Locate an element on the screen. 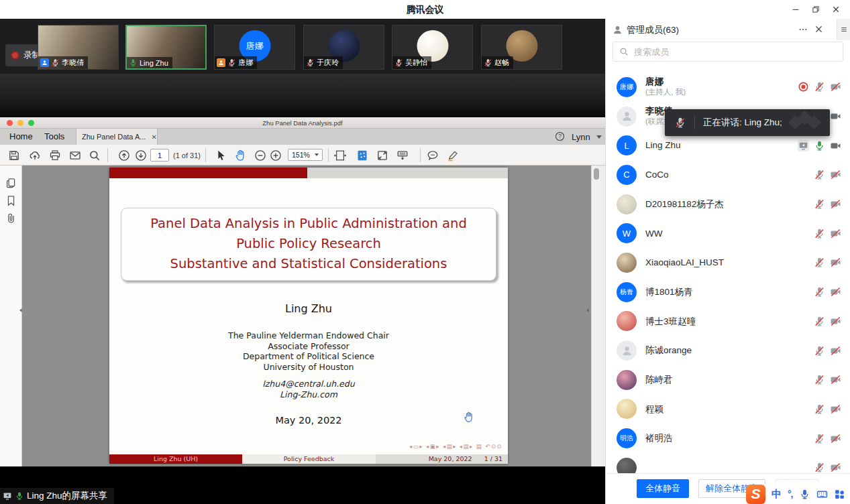 The height and width of the screenshot is (504, 850). video-tile-5: 吴静怡 is located at coordinates (432, 47).